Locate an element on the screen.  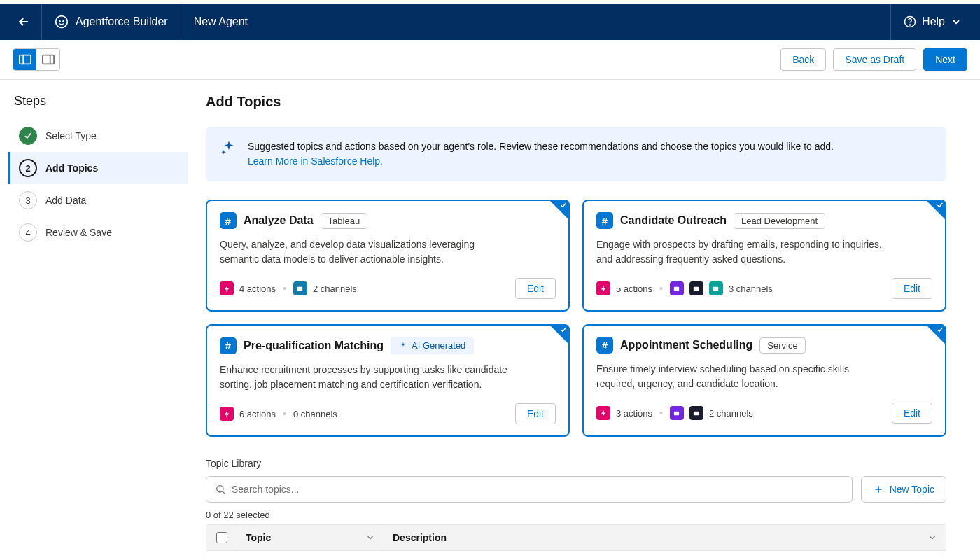
step-add-data: 3Add Data is located at coordinates (98, 200).